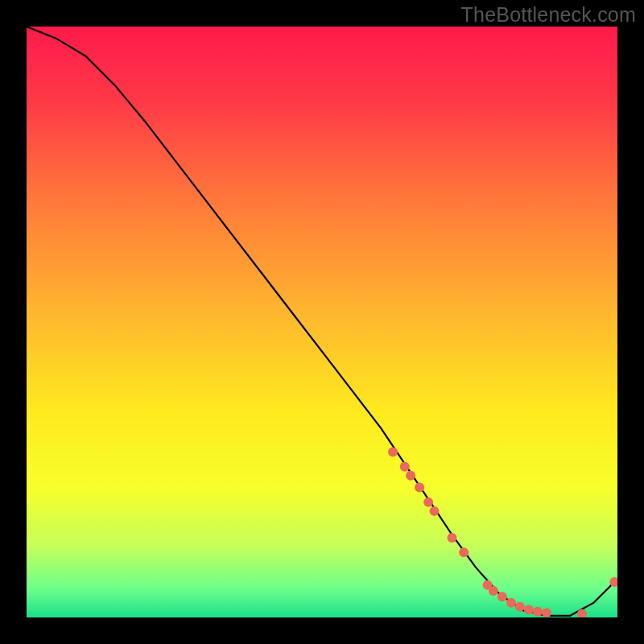 The height and width of the screenshot is (644, 644). What do you see at coordinates (549, 14) in the screenshot?
I see `watermark-text: TheBottleneck.com` at bounding box center [549, 14].